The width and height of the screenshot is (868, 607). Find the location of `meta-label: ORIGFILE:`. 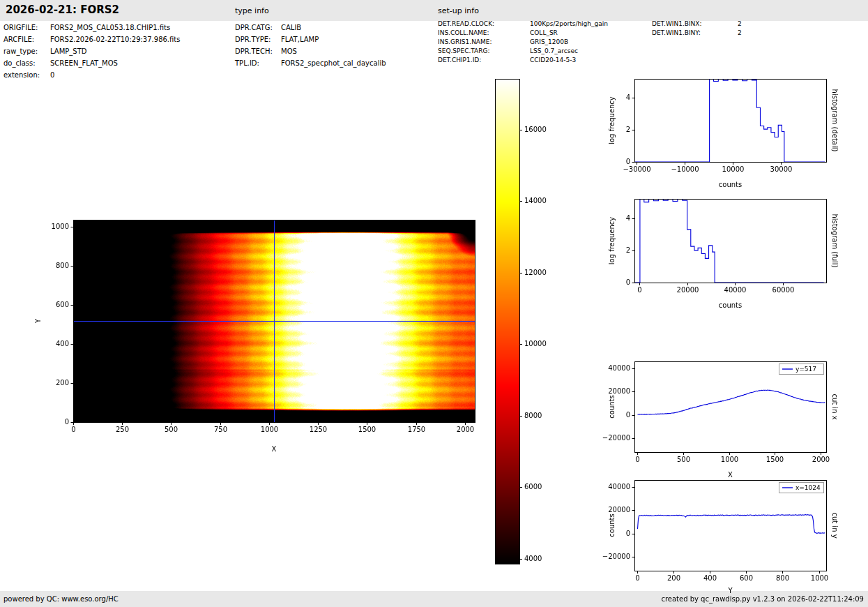

meta-label: ORIGFILE: is located at coordinates (26, 28).